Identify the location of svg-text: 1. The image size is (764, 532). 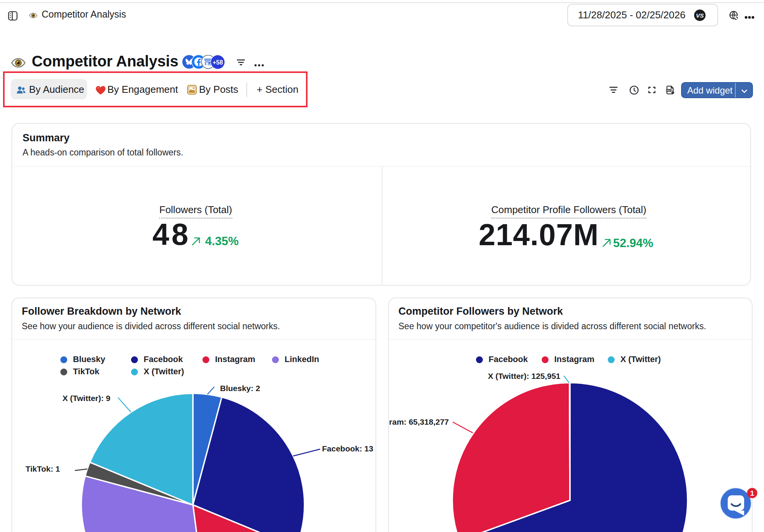
(753, 493).